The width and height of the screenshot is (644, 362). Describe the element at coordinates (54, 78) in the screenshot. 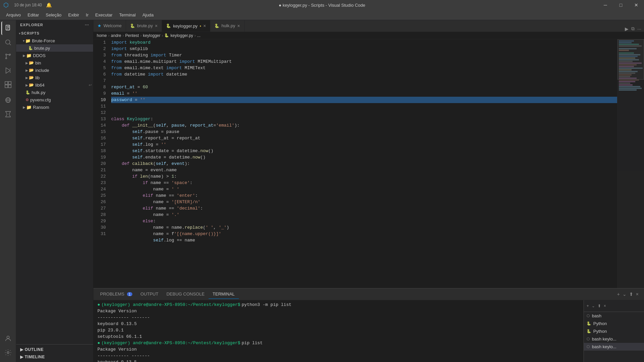

I see `sidebar-item-lib: ▶ 📂 lib` at that location.